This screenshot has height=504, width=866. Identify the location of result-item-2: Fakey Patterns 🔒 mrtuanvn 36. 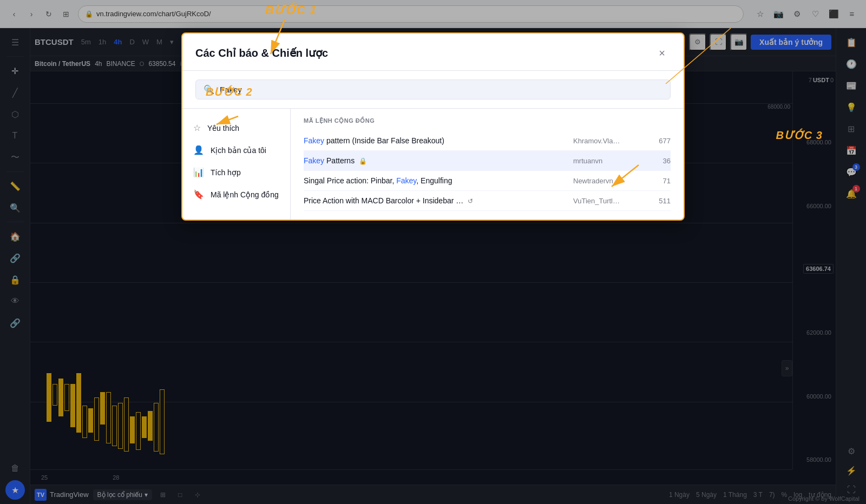
(487, 161).